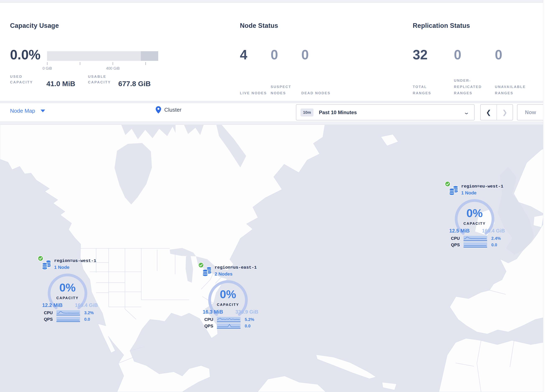 The width and height of the screenshot is (545, 392). Describe the element at coordinates (244, 55) in the screenshot. I see `live-nodes-metric: 4 LIVE NODES` at that location.